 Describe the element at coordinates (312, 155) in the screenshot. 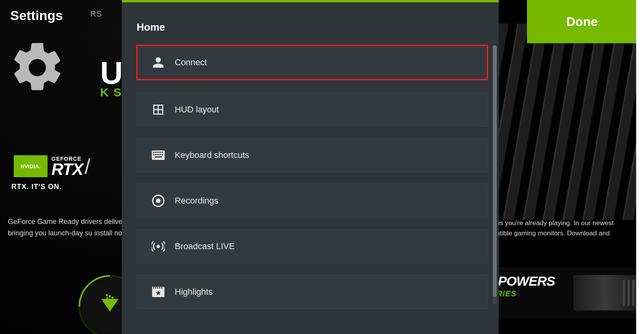

I see `settings-item-keyboard-shortcuts: Keyboard shortcuts` at that location.